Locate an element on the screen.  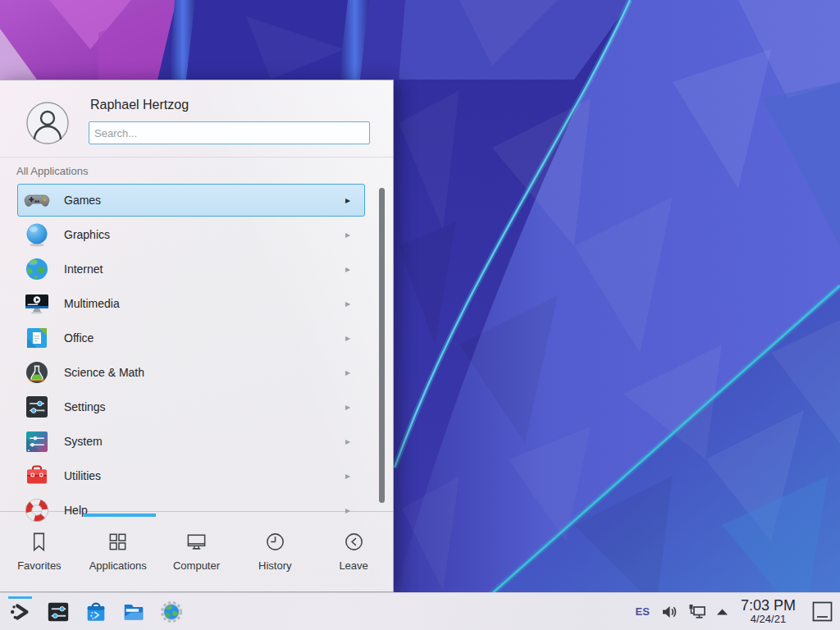
tab-history: History is located at coordinates (275, 555).